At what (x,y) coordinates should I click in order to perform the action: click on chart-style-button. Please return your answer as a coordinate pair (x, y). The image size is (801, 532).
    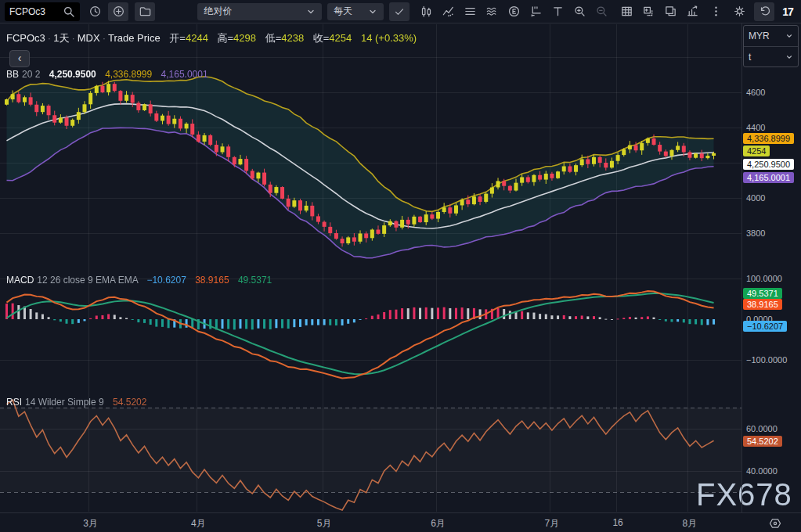
    Looking at the image, I should click on (426, 12).